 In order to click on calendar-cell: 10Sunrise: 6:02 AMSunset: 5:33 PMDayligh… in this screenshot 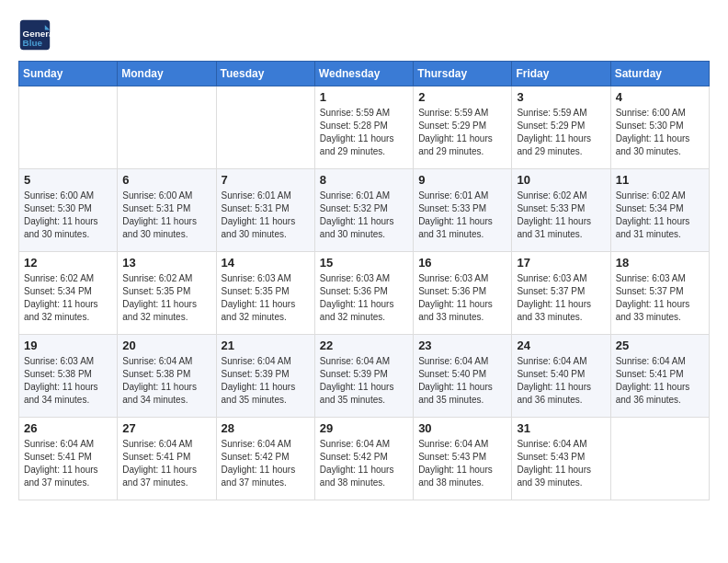, I will do `click(561, 211)`.